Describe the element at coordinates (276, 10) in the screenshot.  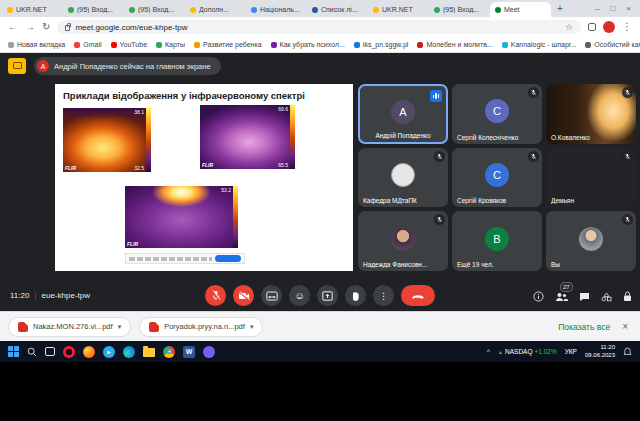
I see `tab-national: Національ...` at that location.